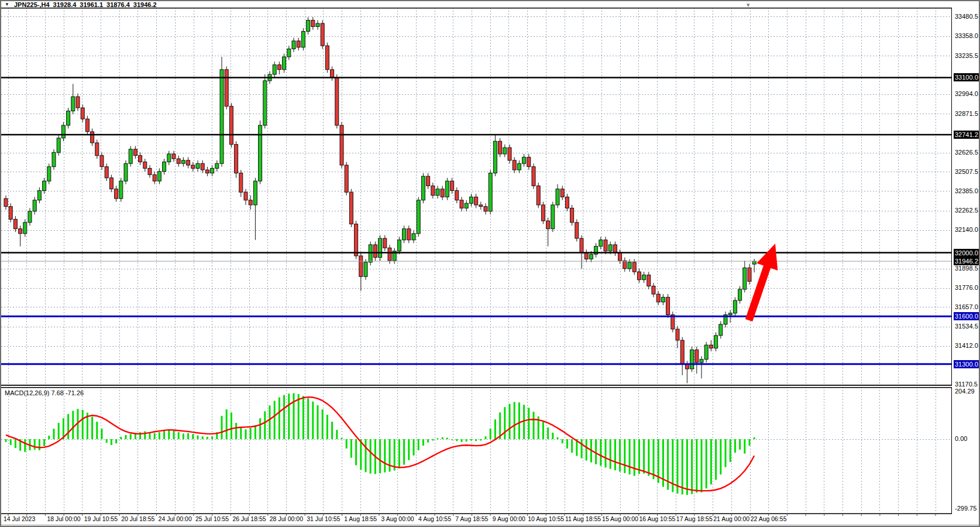 Image resolution: width=980 pixels, height=527 pixels. I want to click on price-tick-label: 32140.0, so click(967, 230).